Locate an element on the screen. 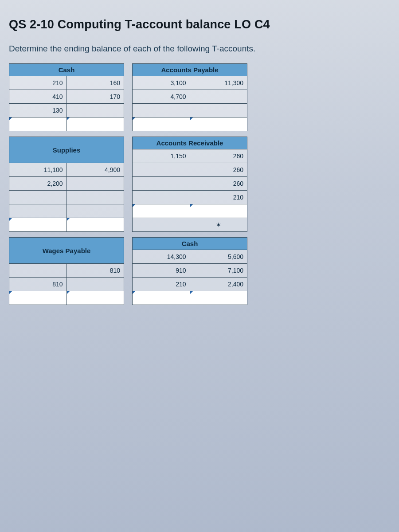 The height and width of the screenshot is (532, 399). debit-cell: 410 is located at coordinates (38, 97).